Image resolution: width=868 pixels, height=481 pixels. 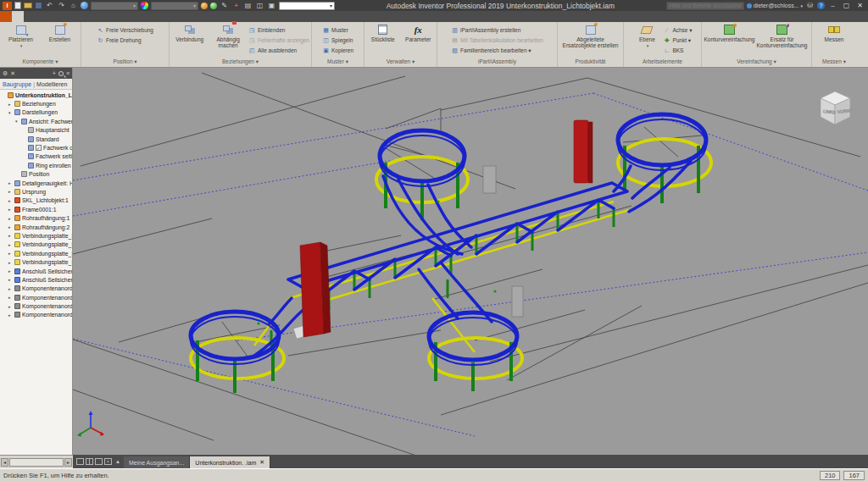 I want to click on spiegeln-button: ◫ Spiegeln, so click(x=337, y=41).